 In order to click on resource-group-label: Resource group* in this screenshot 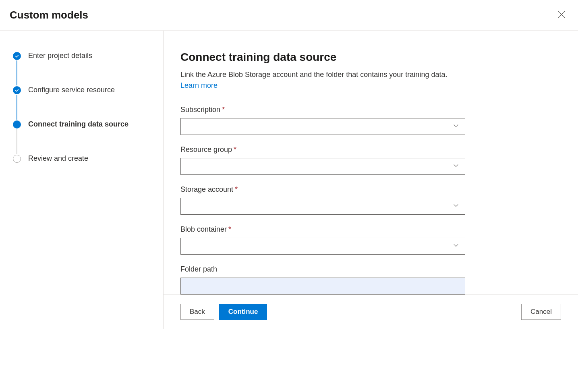, I will do `click(367, 150)`.